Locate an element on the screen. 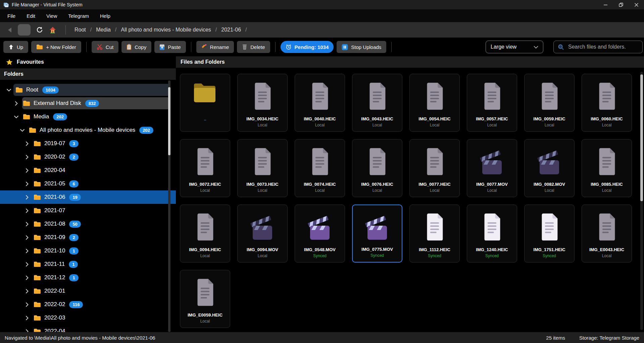  file-tile: IMG_1112.HEIC Synced is located at coordinates (435, 233).